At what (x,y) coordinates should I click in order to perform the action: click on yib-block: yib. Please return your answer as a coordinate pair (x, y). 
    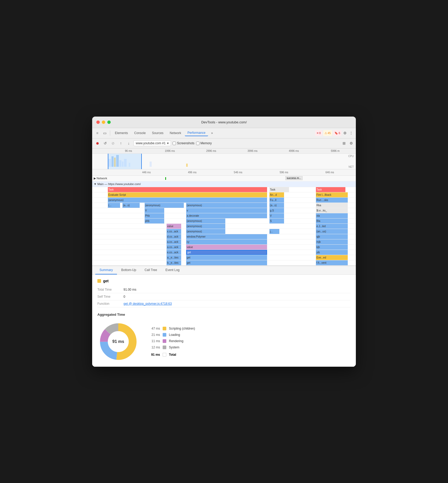
    Looking at the image, I should click on (332, 252).